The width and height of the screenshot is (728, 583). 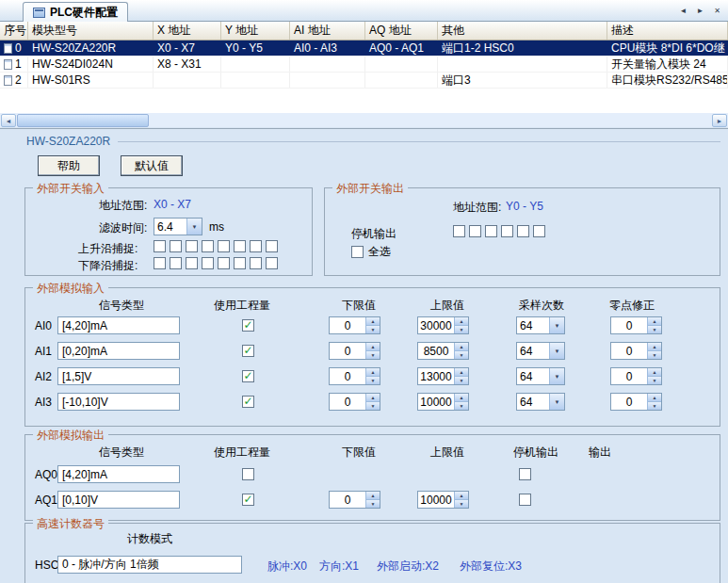 What do you see at coordinates (90, 30) in the screenshot?
I see `col-header-model: 模块型号` at bounding box center [90, 30].